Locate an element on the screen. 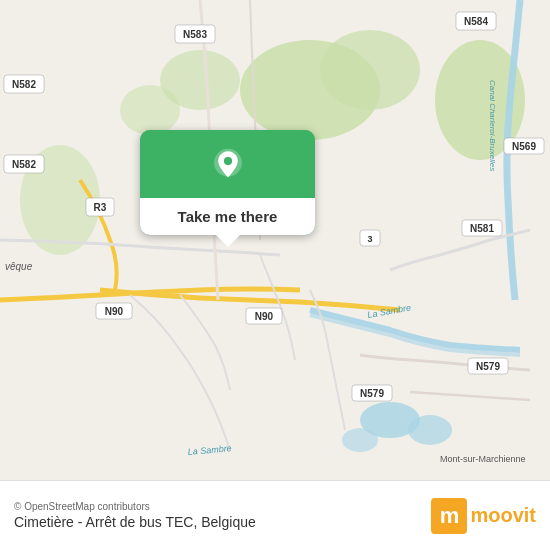  moovit-logo-icon: m is located at coordinates (449, 516).